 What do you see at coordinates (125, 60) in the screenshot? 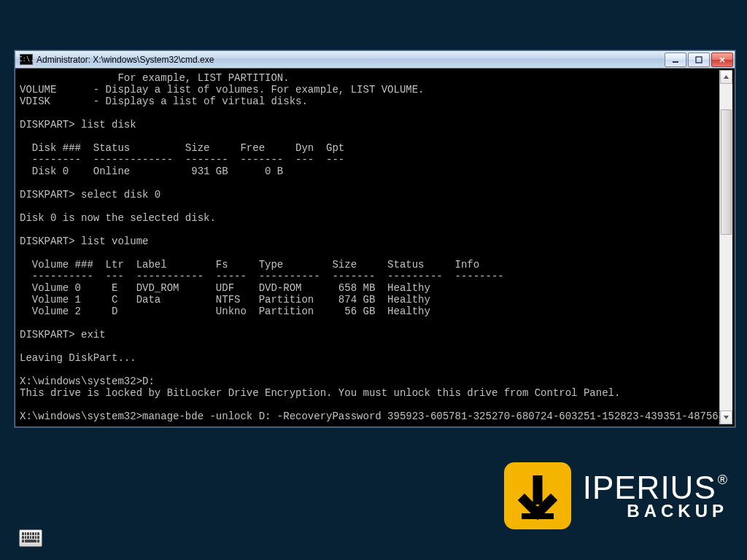
I see `window-title: Administrator: X:\windows\System32\cmd.e…` at bounding box center [125, 60].